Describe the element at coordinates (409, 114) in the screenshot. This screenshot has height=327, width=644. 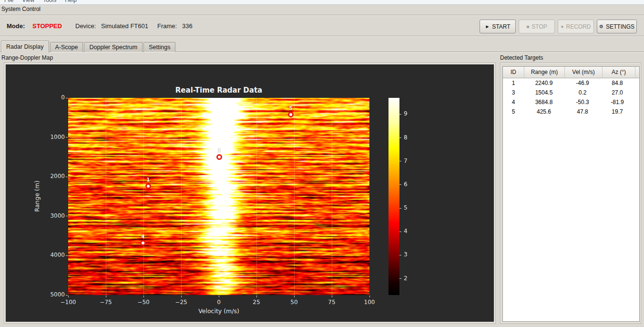
I see `colorbar-tick-label: 9` at that location.